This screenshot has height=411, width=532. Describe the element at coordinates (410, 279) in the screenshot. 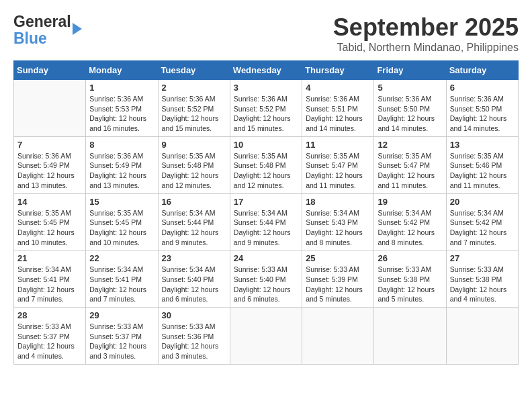

I see `calendar-cell: 26Sunrise: 5:33 AM Sunset: 5:38 PM Dayli…` at that location.